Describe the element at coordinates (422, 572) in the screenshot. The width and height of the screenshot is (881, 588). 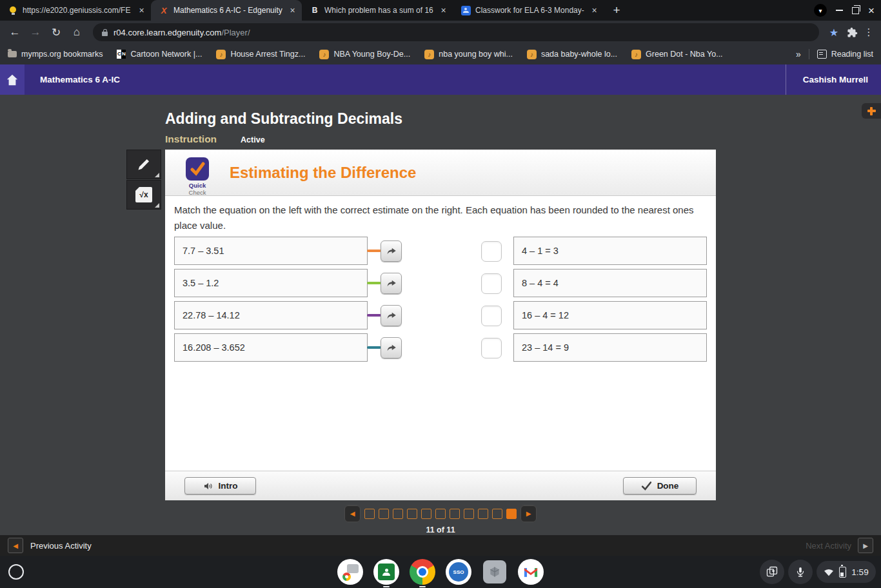
I see `chrome-browser-icon` at that location.